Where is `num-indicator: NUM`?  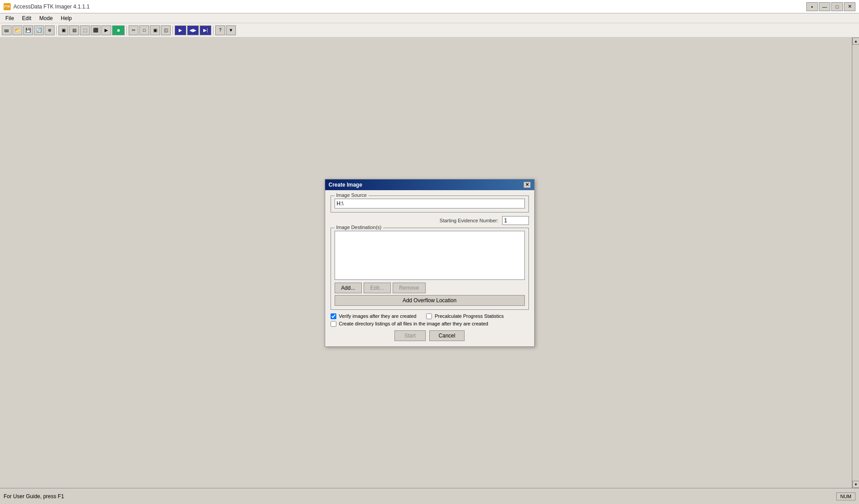 num-indicator: NUM is located at coordinates (846, 496).